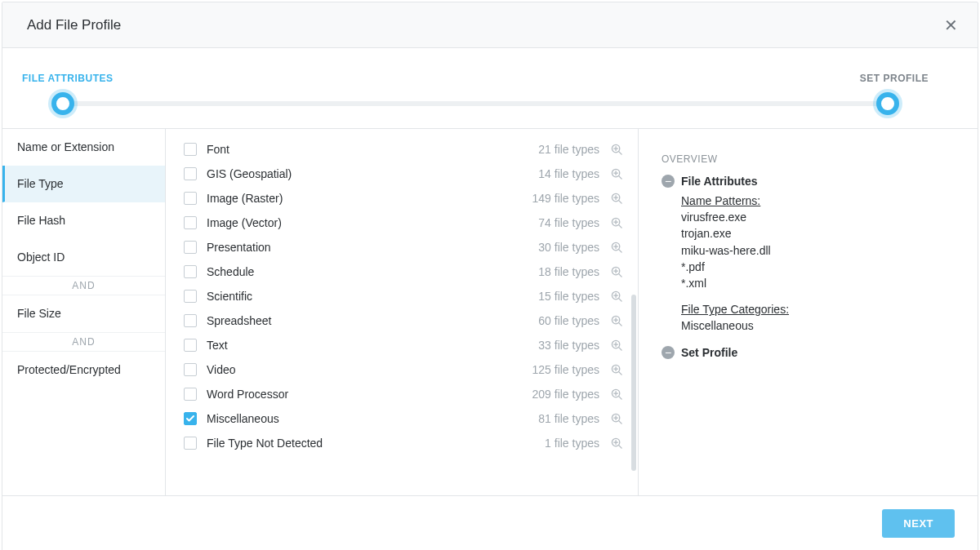 The height and width of the screenshot is (550, 980). Describe the element at coordinates (568, 296) in the screenshot. I see `file-type-count: 15 file types` at that location.